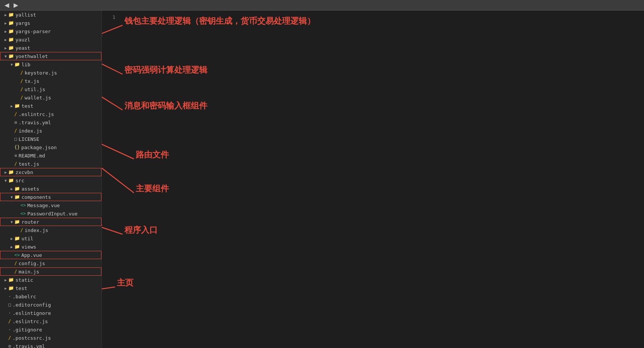 The image size is (644, 348). What do you see at coordinates (51, 214) in the screenshot?
I see `tree-item-PasswordInput.vue: <>PasswordInput.vue` at bounding box center [51, 214].